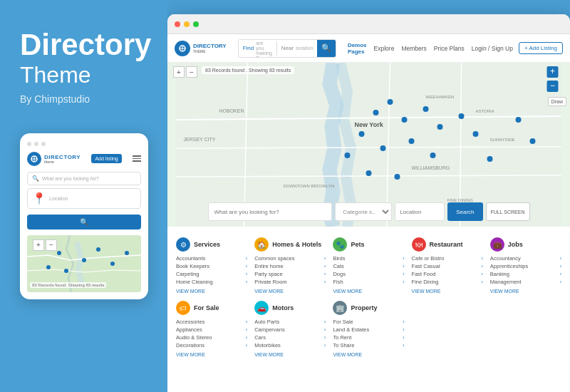  Describe the element at coordinates (385, 48) in the screenshot. I see `nav-link-explore: Explore` at that location.